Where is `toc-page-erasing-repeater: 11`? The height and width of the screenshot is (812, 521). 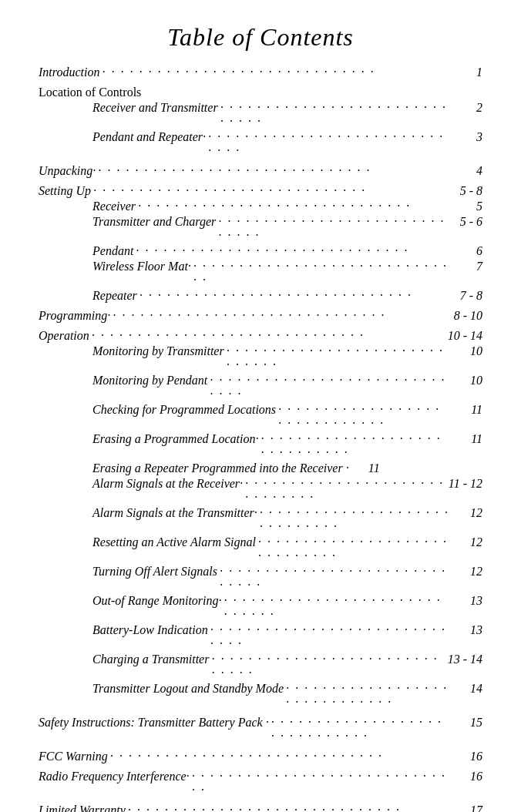 toc-page-erasing-repeater: 11 is located at coordinates (365, 468).